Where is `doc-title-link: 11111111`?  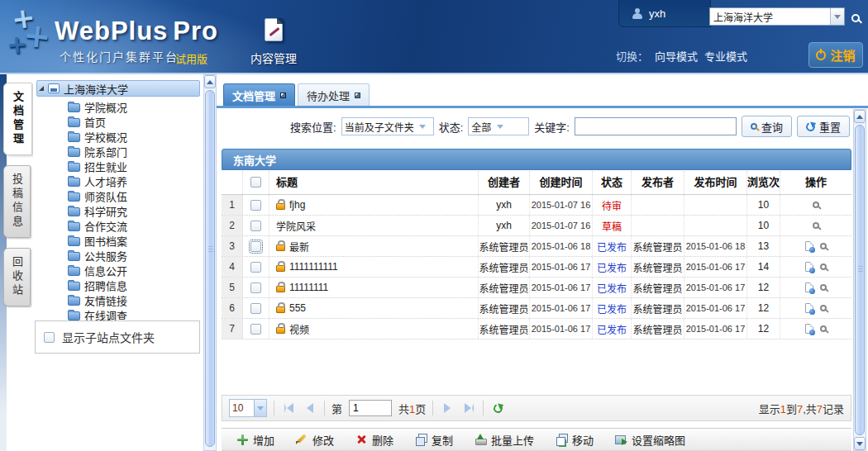
doc-title-link: 11111111 is located at coordinates (309, 287).